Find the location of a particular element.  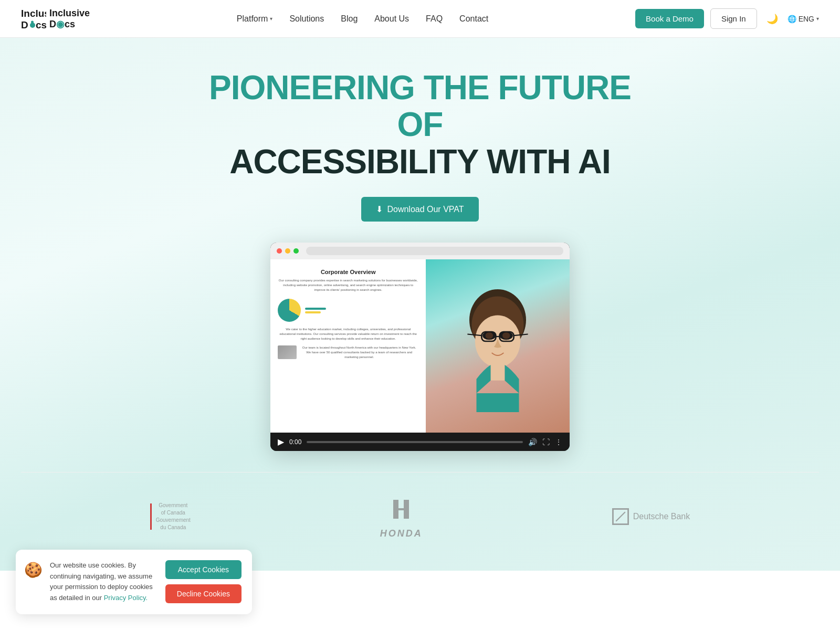

document-preview: Corporate Overview Our consulting compan… is located at coordinates (348, 346).